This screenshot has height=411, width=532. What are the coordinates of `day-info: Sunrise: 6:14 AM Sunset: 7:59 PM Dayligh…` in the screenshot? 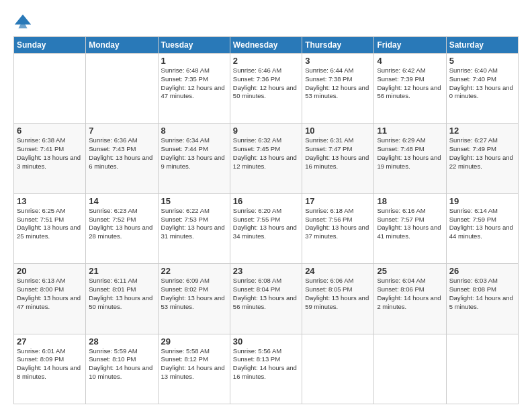 It's located at (482, 224).